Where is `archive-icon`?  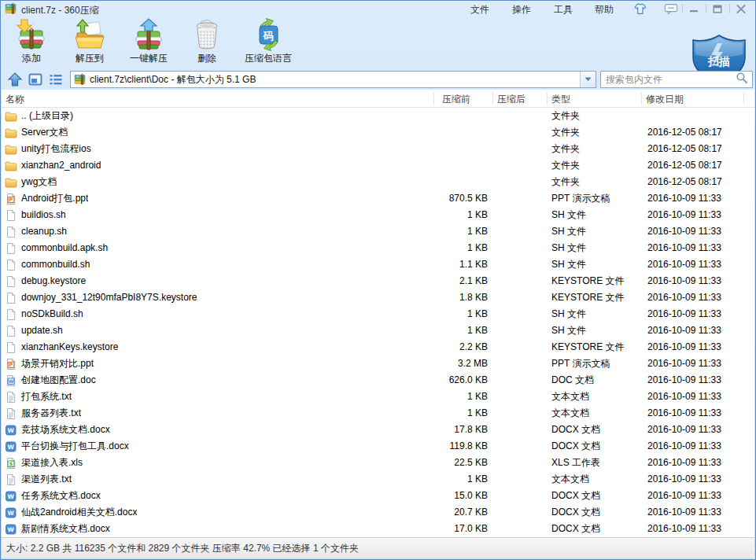
archive-icon is located at coordinates (80, 79).